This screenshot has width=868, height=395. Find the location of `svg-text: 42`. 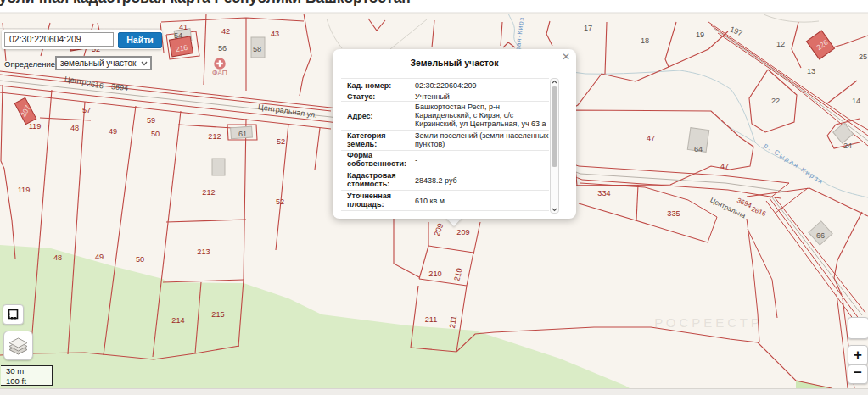

svg-text: 42 is located at coordinates (226, 31).